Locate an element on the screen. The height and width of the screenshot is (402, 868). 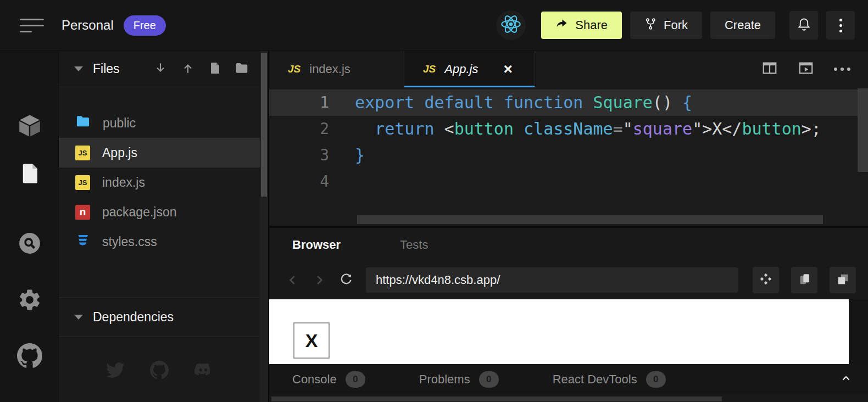
create-button: Create is located at coordinates (743, 25).